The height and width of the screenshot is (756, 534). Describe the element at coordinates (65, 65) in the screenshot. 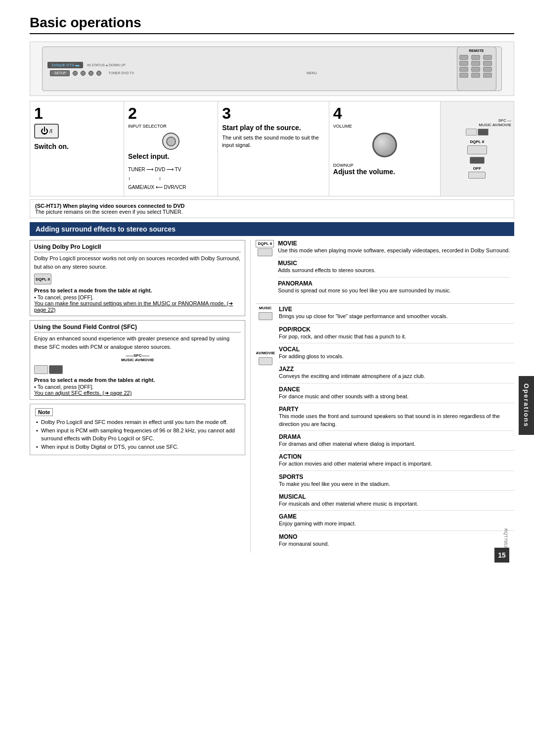

I see `device-display-text: Dolby⊕ DTS ▬` at that location.